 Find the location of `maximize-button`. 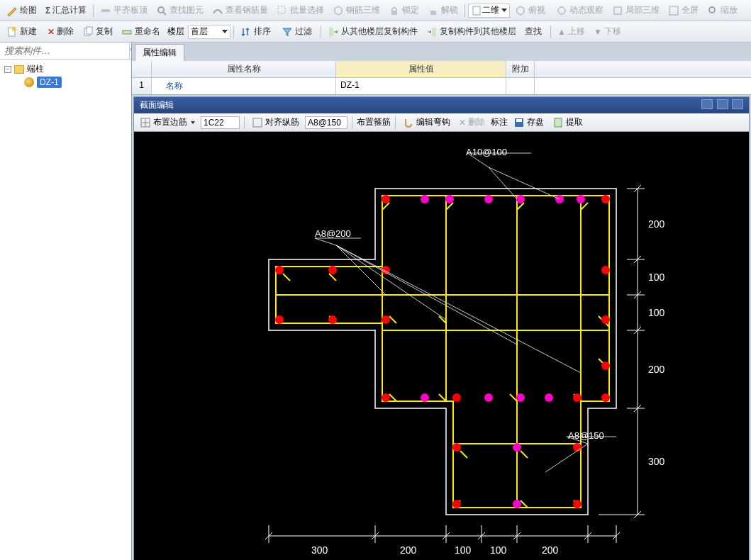

maximize-button is located at coordinates (723, 104).